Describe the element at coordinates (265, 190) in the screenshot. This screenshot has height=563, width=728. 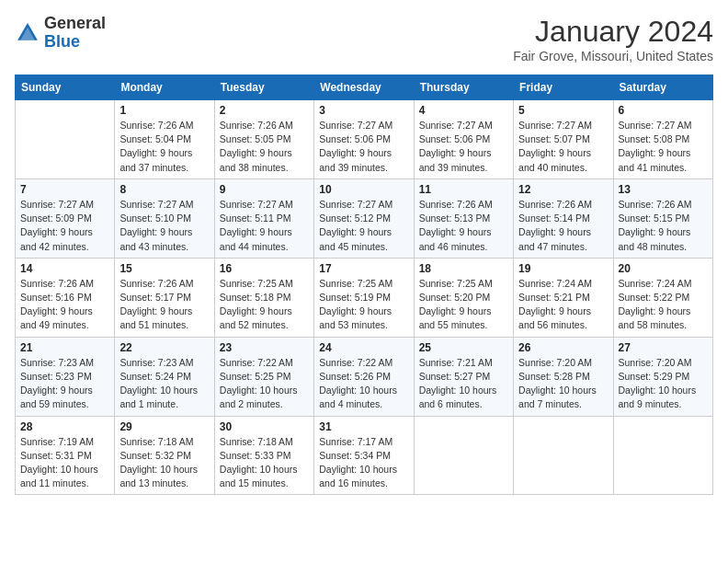
I see `day-number: 9` at that location.